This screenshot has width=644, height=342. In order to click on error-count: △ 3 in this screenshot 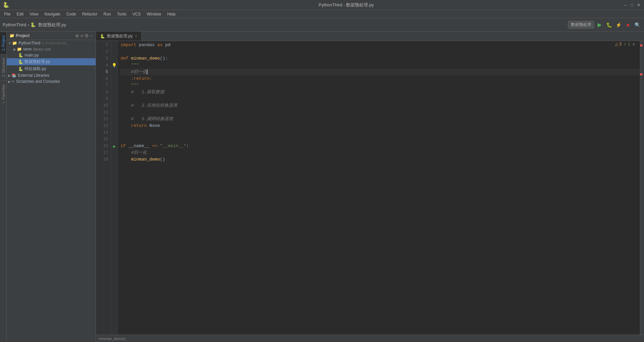, I will do `click(618, 44)`.